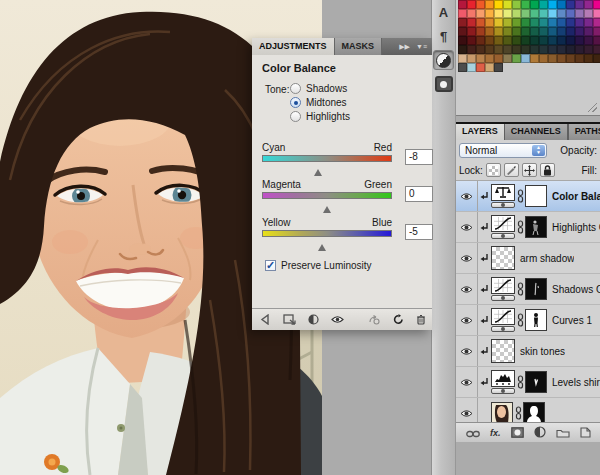  I want to click on character-panel-icon: A, so click(444, 12).